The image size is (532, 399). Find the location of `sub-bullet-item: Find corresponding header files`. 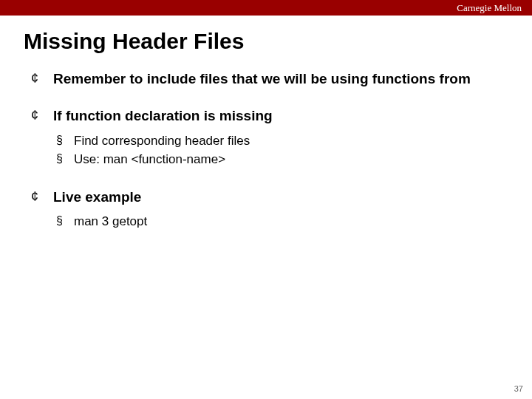

sub-bullet-item: Find corresponding header files is located at coordinates (278, 141).